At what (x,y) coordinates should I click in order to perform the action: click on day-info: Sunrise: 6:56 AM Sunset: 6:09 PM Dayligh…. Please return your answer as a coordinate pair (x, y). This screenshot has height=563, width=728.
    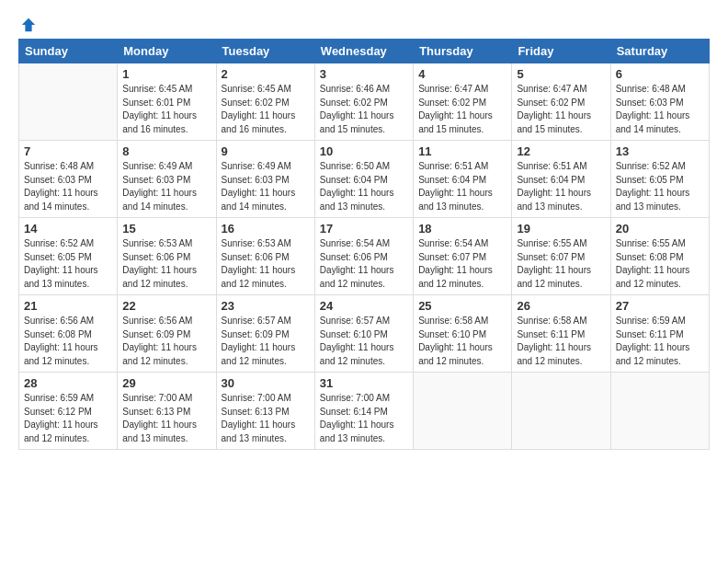
    Looking at the image, I should click on (166, 341).